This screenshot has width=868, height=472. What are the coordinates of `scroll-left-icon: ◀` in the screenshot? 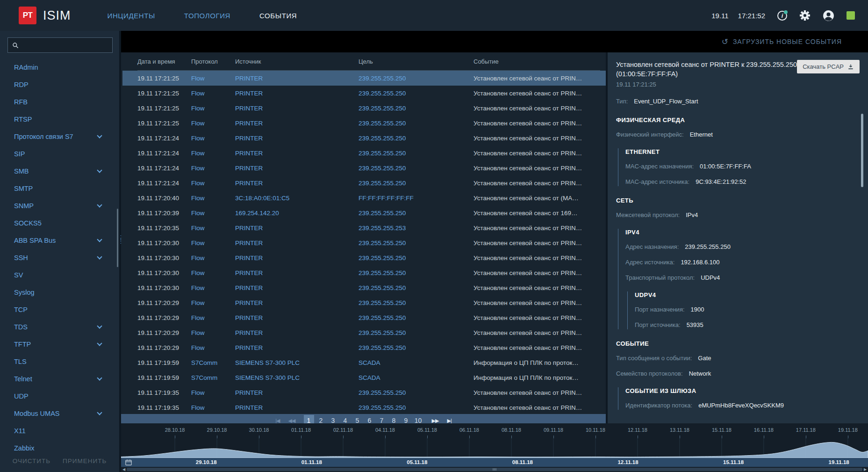 It's located at (124, 470).